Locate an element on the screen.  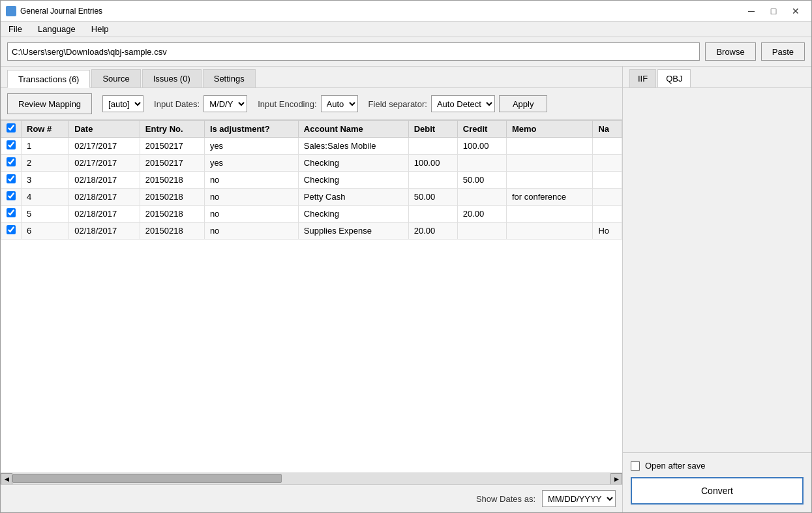
menu-bar: File Language Help is located at coordinates (406, 29).